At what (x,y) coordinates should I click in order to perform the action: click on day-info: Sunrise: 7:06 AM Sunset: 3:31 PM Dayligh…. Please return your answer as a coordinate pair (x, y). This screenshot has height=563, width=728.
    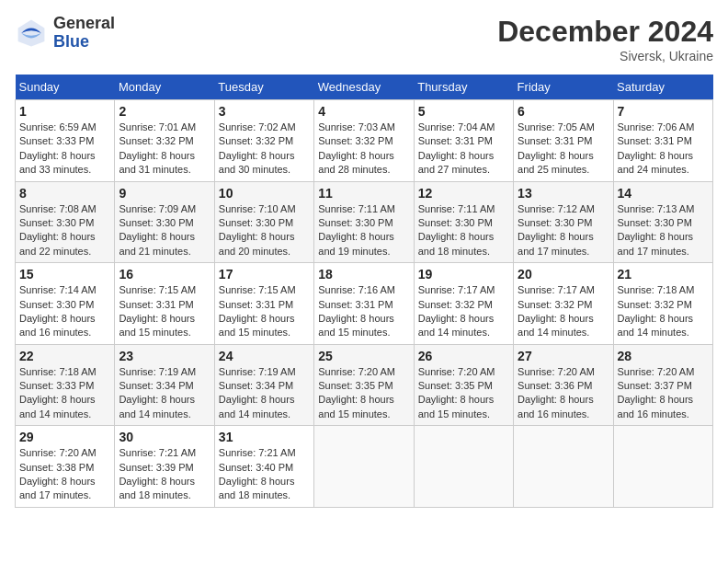
    Looking at the image, I should click on (664, 149).